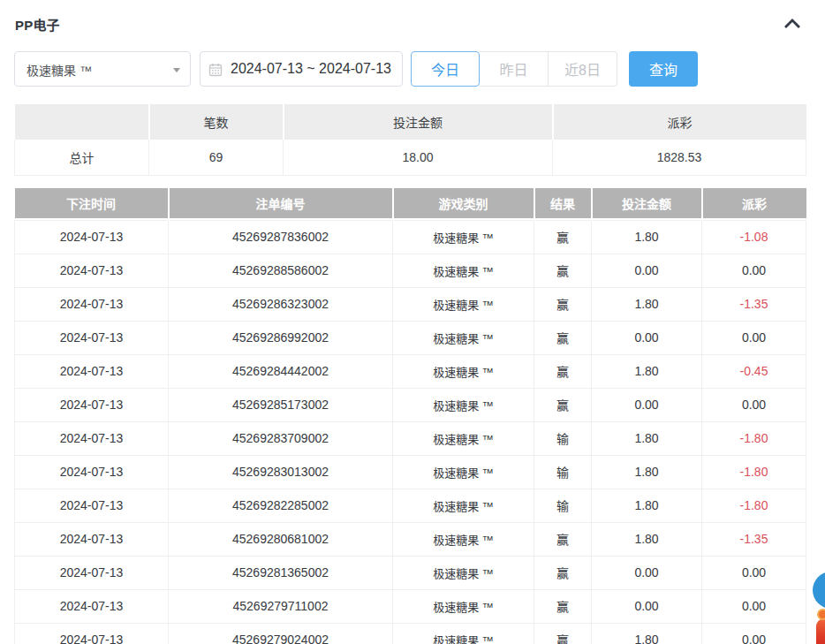  What do you see at coordinates (410, 69) in the screenshot?
I see `filter-bar: 极速糖果 ™ 2024-07-13 ~ 2024-07-13 今日` at bounding box center [410, 69].